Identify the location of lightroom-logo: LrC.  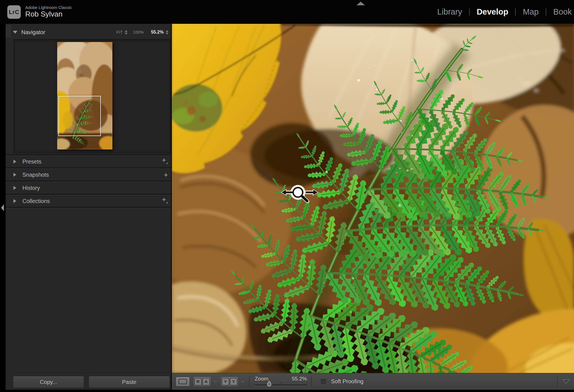
(14, 12).